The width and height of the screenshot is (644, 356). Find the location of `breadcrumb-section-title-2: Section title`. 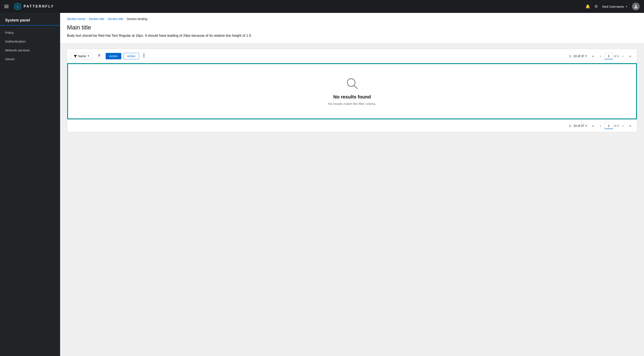

breadcrumb-section-title-2: Section title is located at coordinates (116, 19).